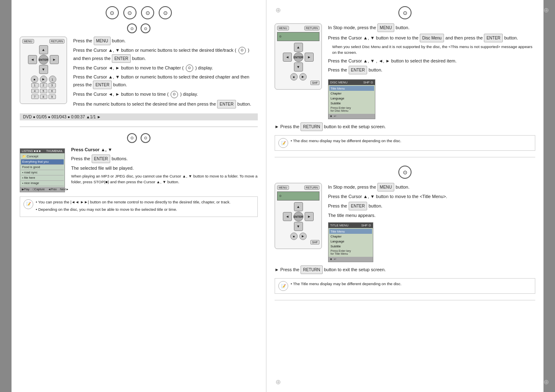 The width and height of the screenshot is (555, 392). I want to click on title-item-4: Subtitle, so click(351, 246).